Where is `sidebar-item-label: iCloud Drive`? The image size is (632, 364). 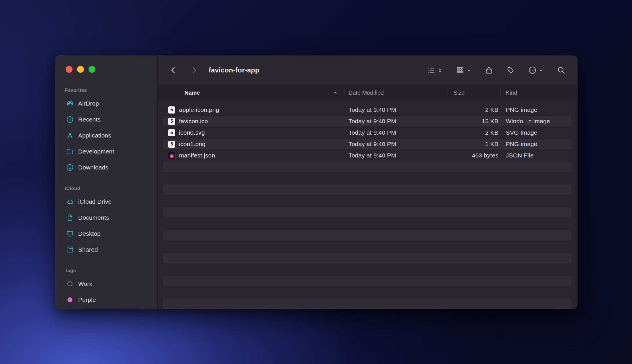 sidebar-item-label: iCloud Drive is located at coordinates (95, 202).